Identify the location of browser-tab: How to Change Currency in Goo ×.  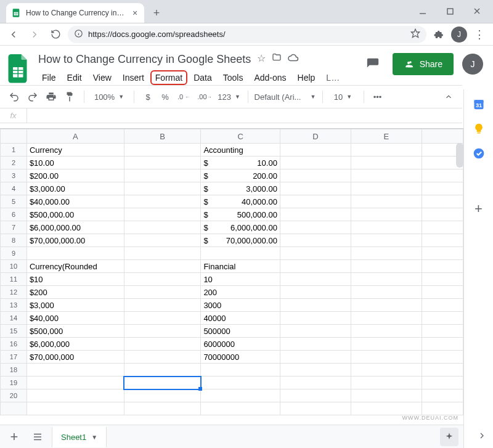
(75, 13).